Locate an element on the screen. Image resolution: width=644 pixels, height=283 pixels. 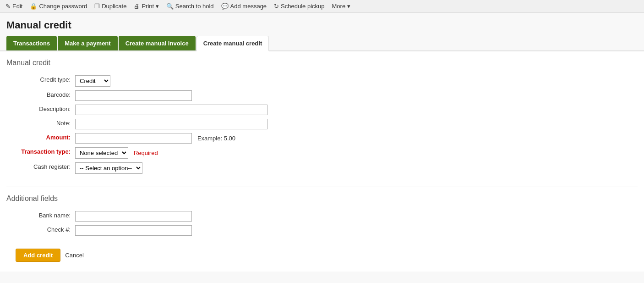
amount-field: Example: 5.00 is located at coordinates (171, 139).